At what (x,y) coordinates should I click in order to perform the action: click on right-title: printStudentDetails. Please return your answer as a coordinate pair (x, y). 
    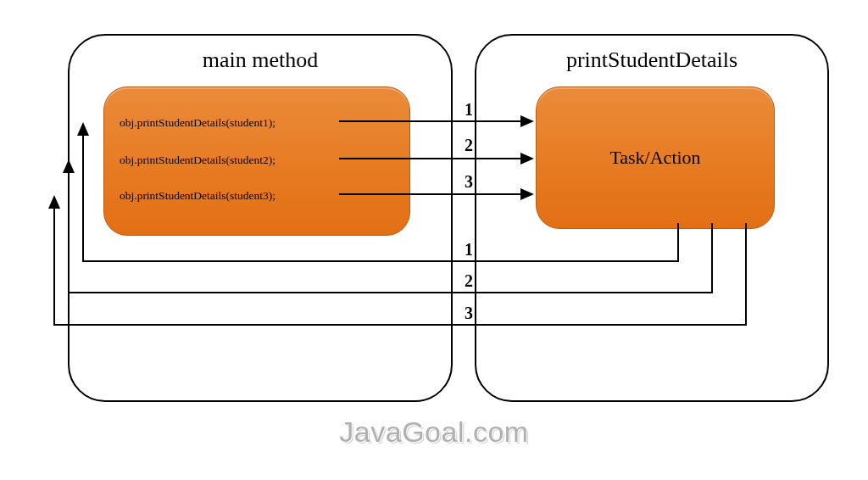
    Looking at the image, I should click on (652, 60).